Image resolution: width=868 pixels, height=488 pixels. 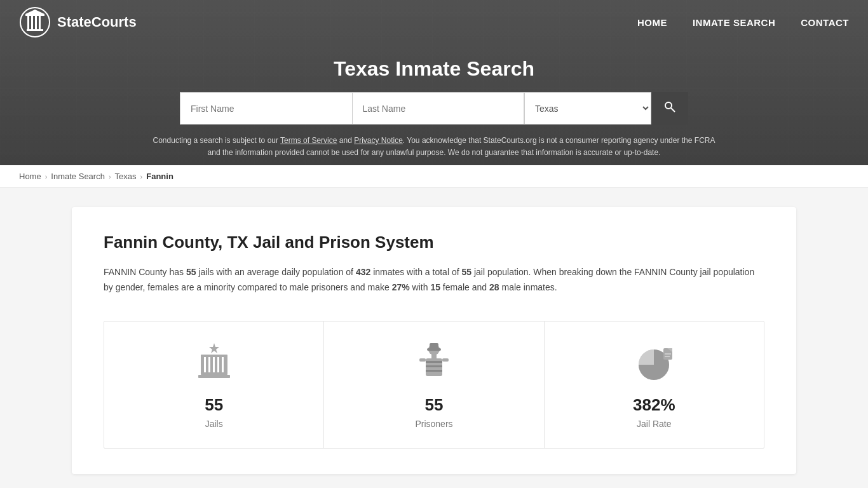 I want to click on jail-icon, so click(x=214, y=363).